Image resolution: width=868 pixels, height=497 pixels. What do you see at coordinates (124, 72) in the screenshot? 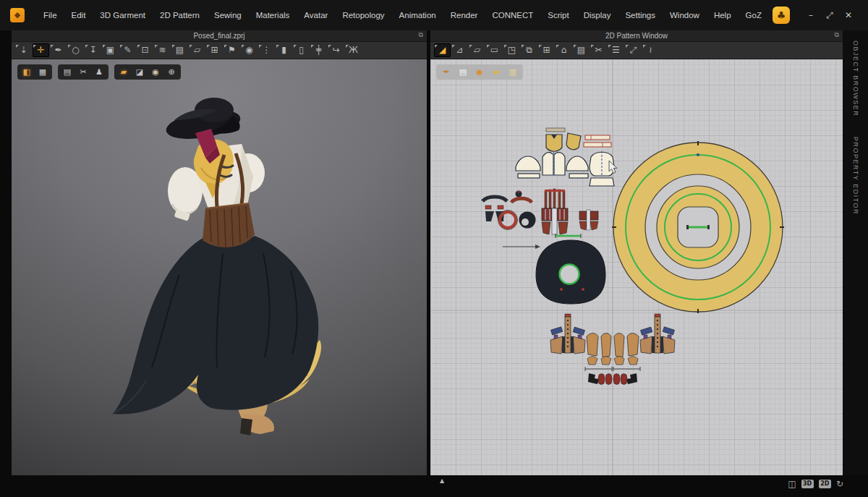
I see `toggle-fabric-texture: ▰` at bounding box center [124, 72].